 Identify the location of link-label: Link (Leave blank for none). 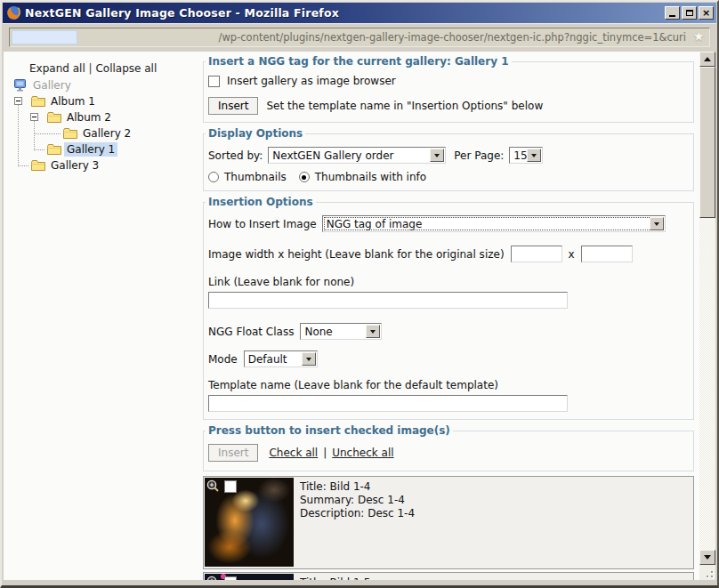
(448, 282).